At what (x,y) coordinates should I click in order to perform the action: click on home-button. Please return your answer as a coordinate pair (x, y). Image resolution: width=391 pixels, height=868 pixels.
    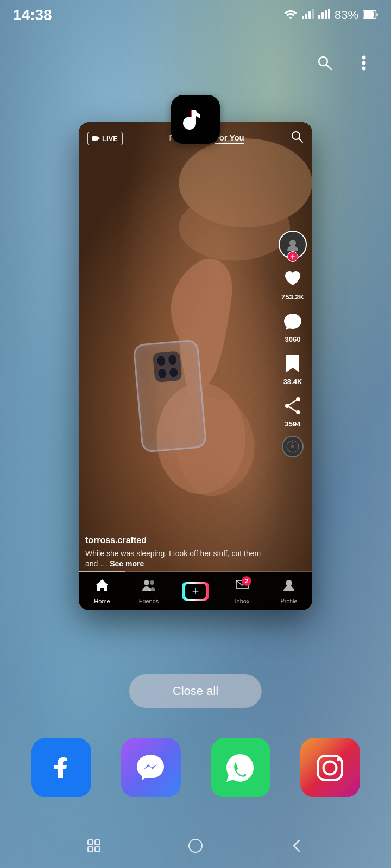
    Looking at the image, I should click on (195, 847).